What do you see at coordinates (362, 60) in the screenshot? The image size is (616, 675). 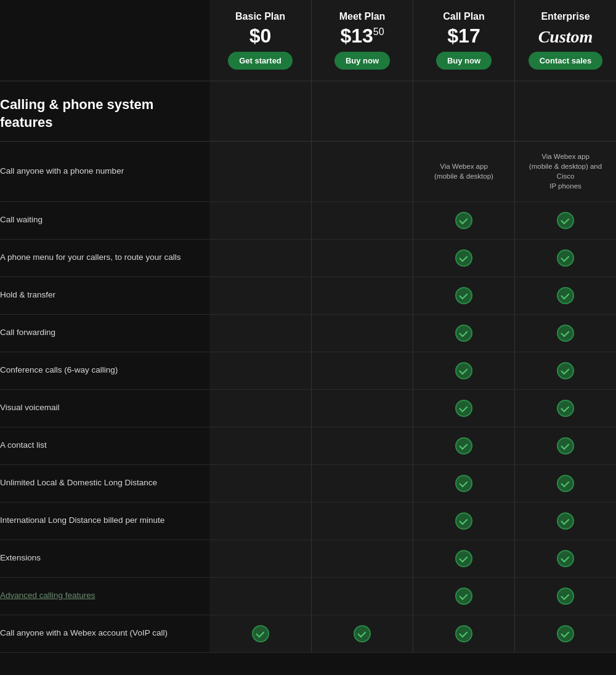 I see `meet-cta-button: Buy now` at bounding box center [362, 60].